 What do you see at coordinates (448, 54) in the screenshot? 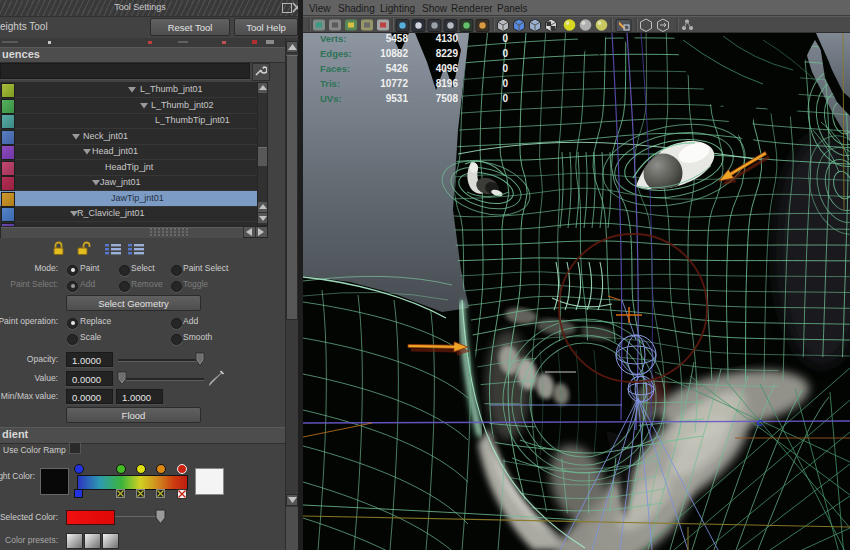
I see `svg-text: 8229` at bounding box center [448, 54].